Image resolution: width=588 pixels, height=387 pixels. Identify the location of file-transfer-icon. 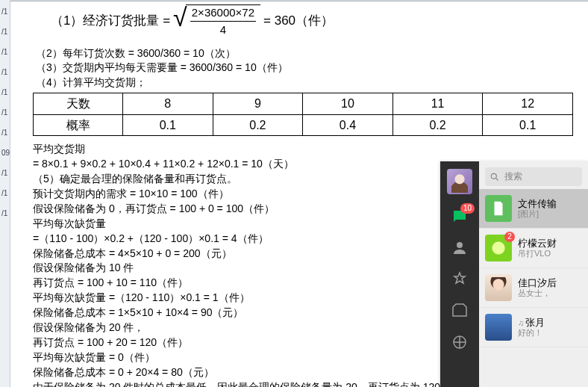
(498, 208).